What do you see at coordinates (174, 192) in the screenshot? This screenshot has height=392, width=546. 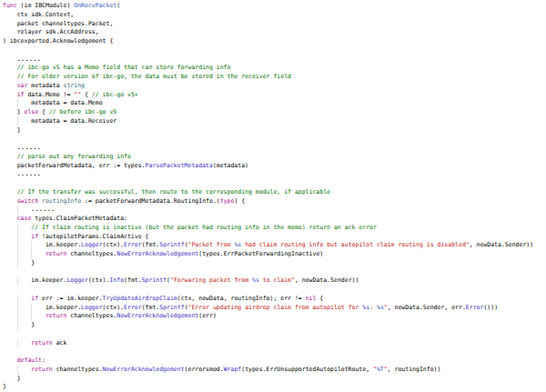 I see `code-token-c: // If the transfer was successful, then …` at bounding box center [174, 192].